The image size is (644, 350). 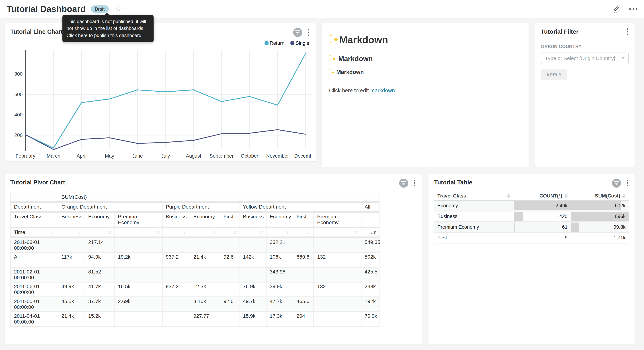 I want to click on sort-descending-icon: ↓, so click(x=373, y=232).